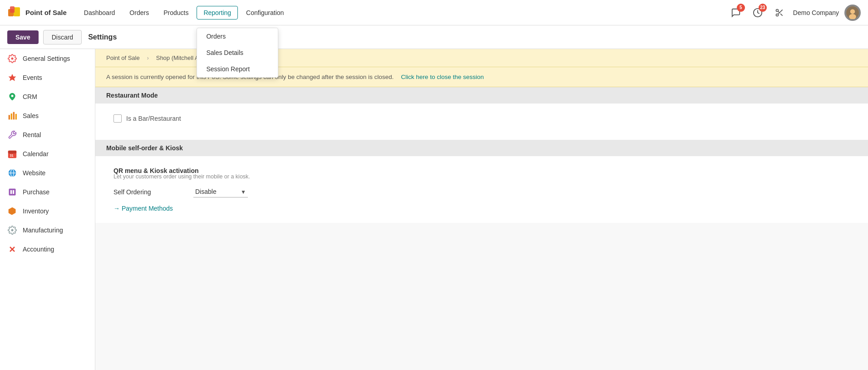 This screenshot has height=370, width=868. What do you see at coordinates (736, 13) in the screenshot?
I see `messages-button: 5` at bounding box center [736, 13].